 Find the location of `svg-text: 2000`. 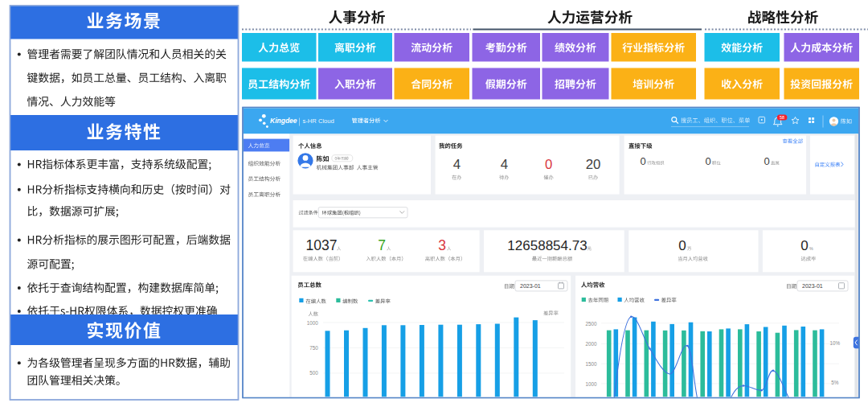

svg-text: 2000 is located at coordinates (592, 344).